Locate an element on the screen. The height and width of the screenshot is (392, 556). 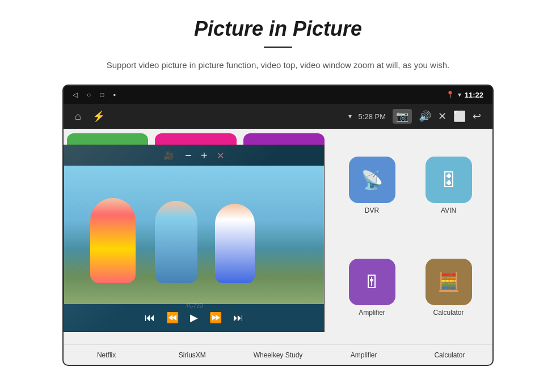
play-icon: ▶ is located at coordinates (194, 318).